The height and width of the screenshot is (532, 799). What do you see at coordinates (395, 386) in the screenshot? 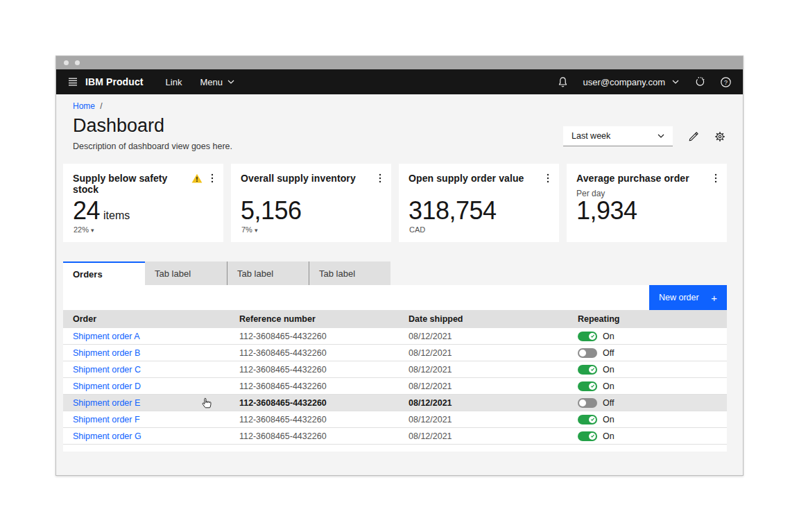
I see `table-row: Shipment order D 112-3608465-4432260 08/…` at bounding box center [395, 386].